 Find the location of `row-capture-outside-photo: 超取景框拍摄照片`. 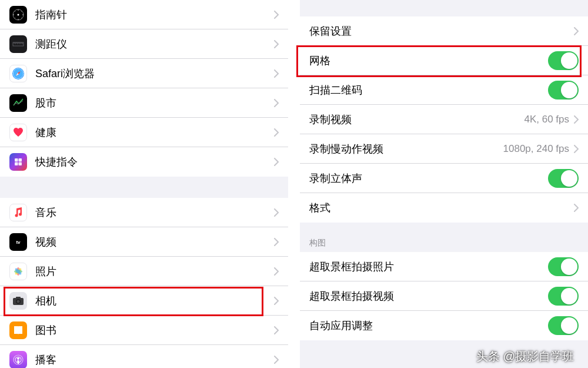

row-capture-outside-photo: 超取景框拍摄照片 is located at coordinates (444, 267).